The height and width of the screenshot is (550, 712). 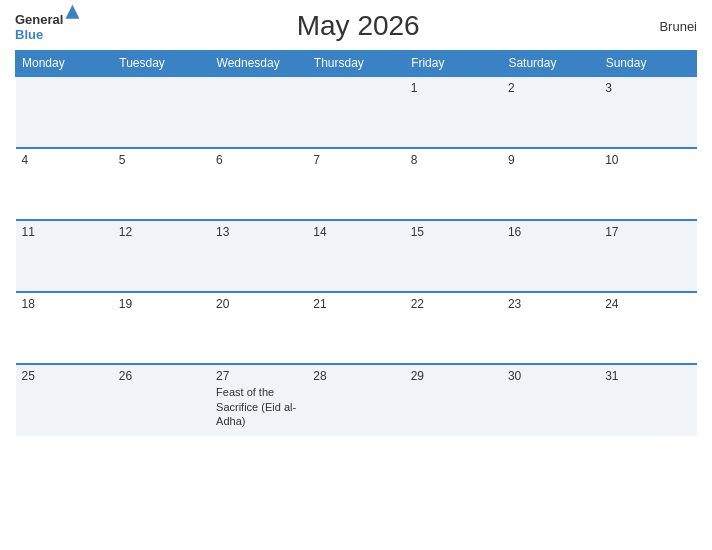 What do you see at coordinates (356, 256) in the screenshot?
I see `calendar-cell: 14` at bounding box center [356, 256].